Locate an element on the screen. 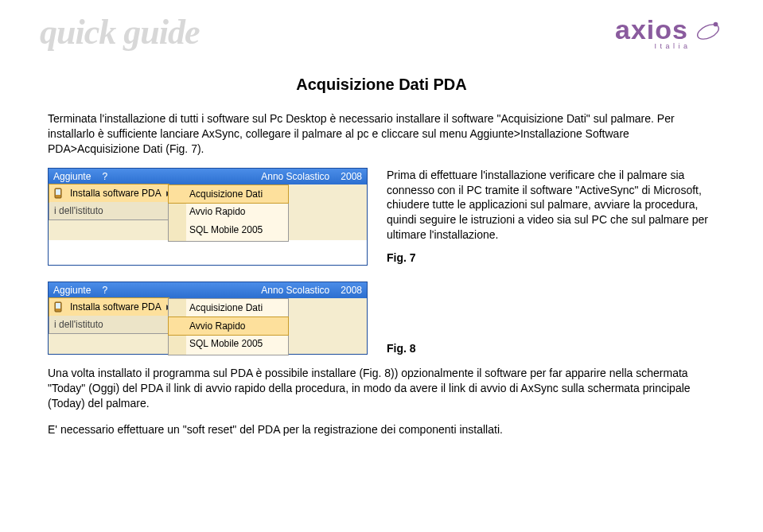 The height and width of the screenshot is (532, 763). submenu-acquisizione: Acquisizione Dati is located at coordinates (228, 194).